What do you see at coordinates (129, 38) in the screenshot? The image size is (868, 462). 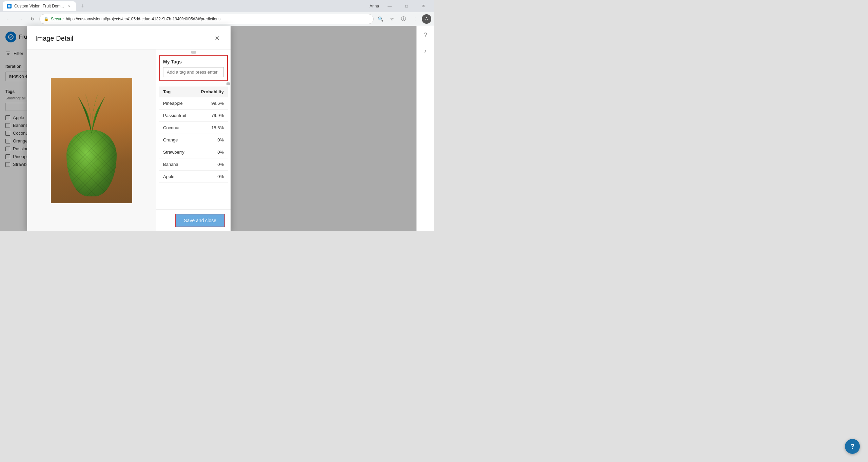 I see `modal-header: Image Detail ✕` at bounding box center [129, 38].